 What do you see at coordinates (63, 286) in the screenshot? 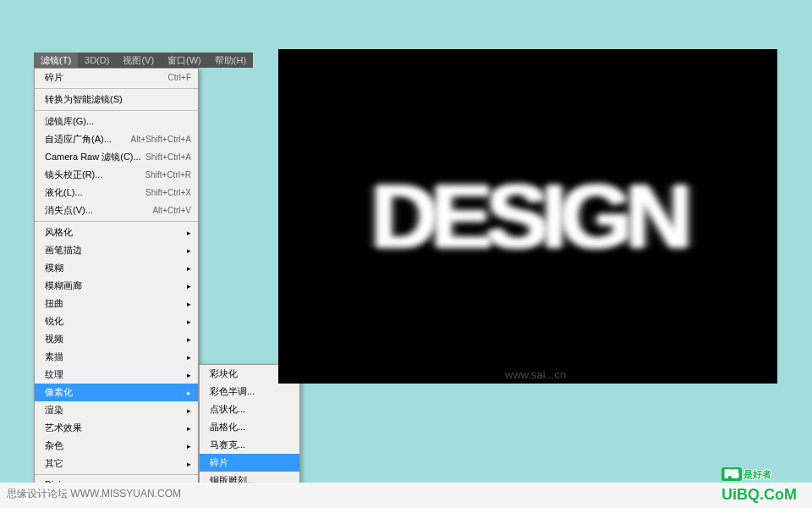
I see `menu-label: 模糊画廊` at bounding box center [63, 286].